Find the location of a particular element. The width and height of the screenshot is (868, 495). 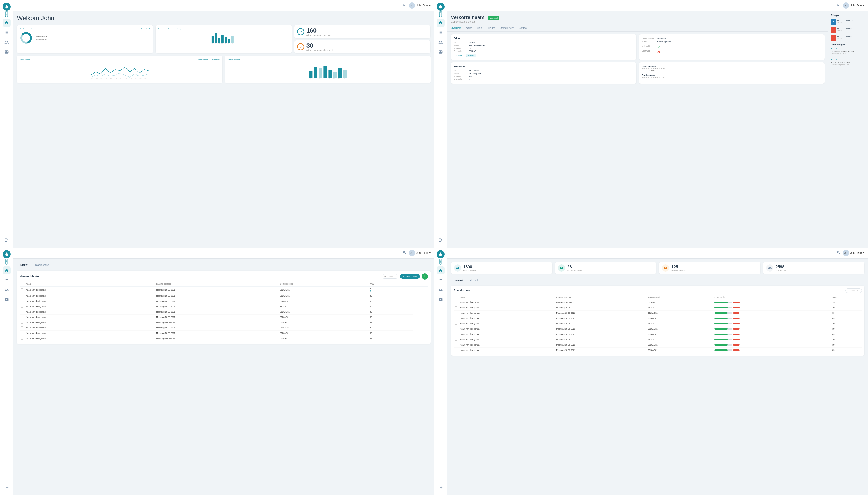

sidebar-item-people-p4 is located at coordinates (440, 290).